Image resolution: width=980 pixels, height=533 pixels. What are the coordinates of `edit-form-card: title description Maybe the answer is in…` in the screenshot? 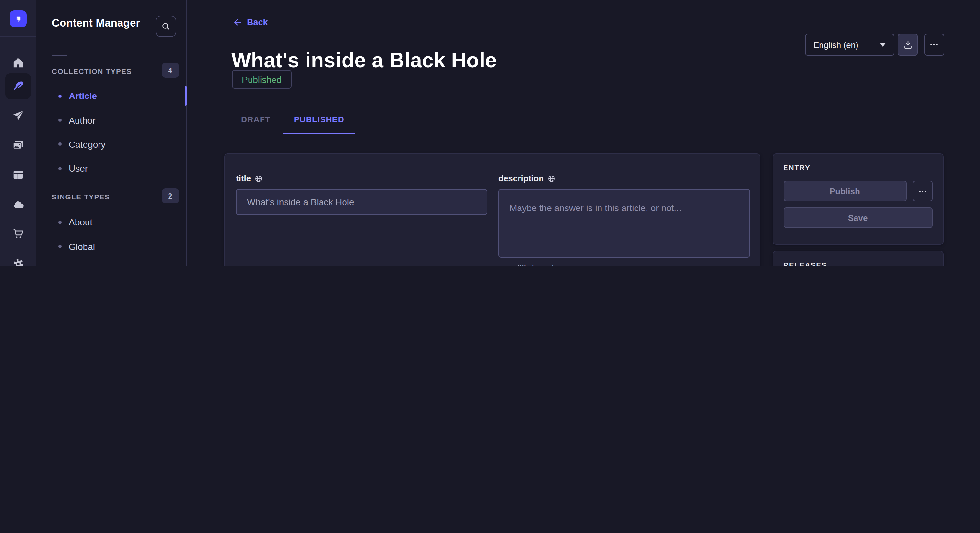 It's located at (492, 210).